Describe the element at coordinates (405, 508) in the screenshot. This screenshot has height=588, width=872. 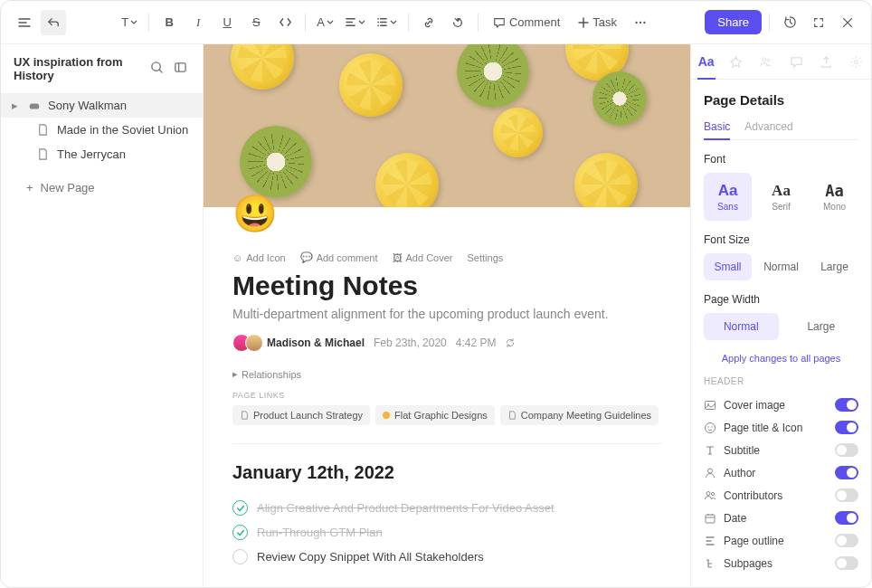
I see `task-text: Align Creative And Product Departments F…` at that location.